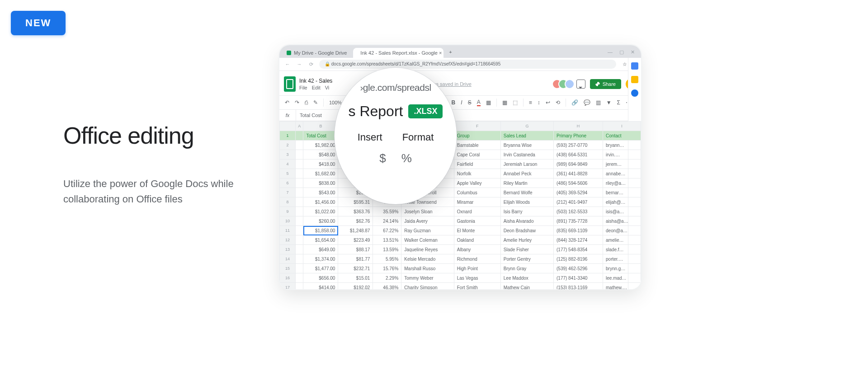 The height and width of the screenshot is (366, 868). I want to click on bookmark-icon: ☆, so click(625, 64).